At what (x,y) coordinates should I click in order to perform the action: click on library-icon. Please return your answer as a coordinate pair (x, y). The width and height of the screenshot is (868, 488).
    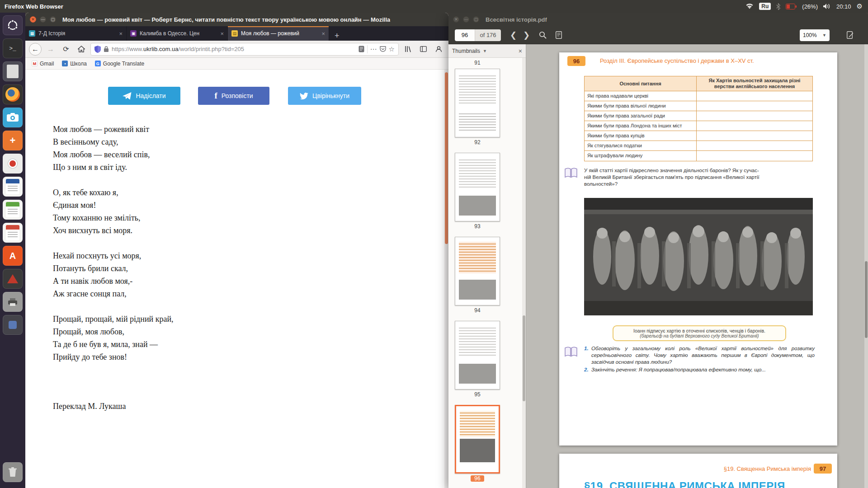
    Looking at the image, I should click on (408, 49).